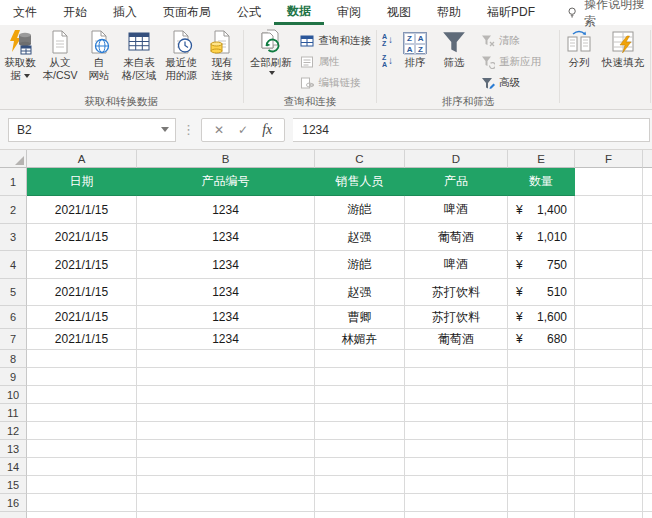 The height and width of the screenshot is (518, 652). What do you see at coordinates (187, 12) in the screenshot?
I see `tab-page-layout: 页面布局` at bounding box center [187, 12].